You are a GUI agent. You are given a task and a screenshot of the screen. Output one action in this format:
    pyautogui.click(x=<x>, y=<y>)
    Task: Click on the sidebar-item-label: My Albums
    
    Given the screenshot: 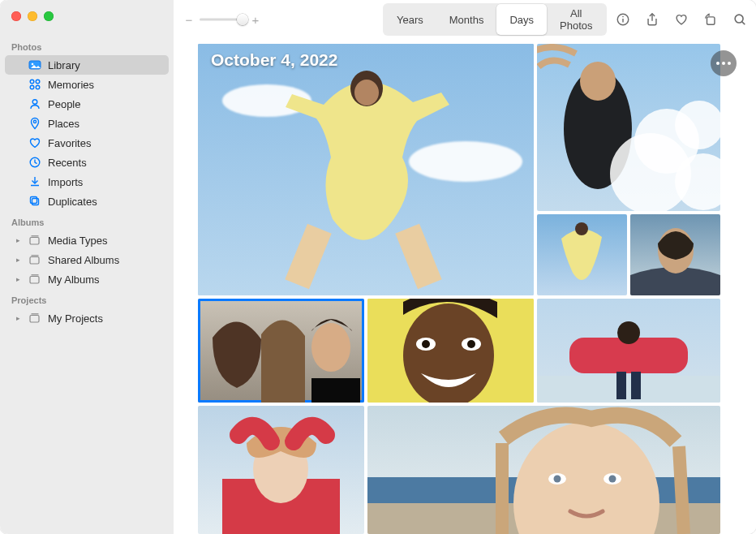 What is the action you would take?
    pyautogui.click(x=74, y=279)
    